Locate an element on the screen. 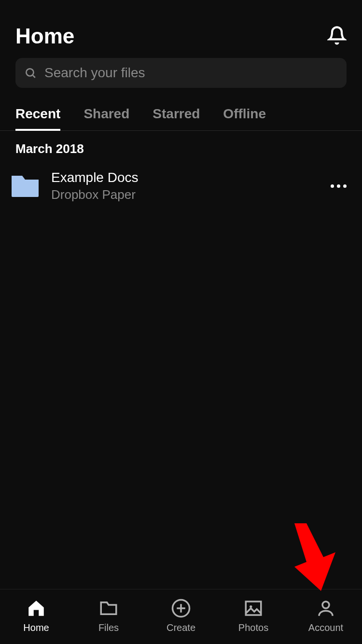 This screenshot has height=644, width=362. nav-label: Account is located at coordinates (326, 628).